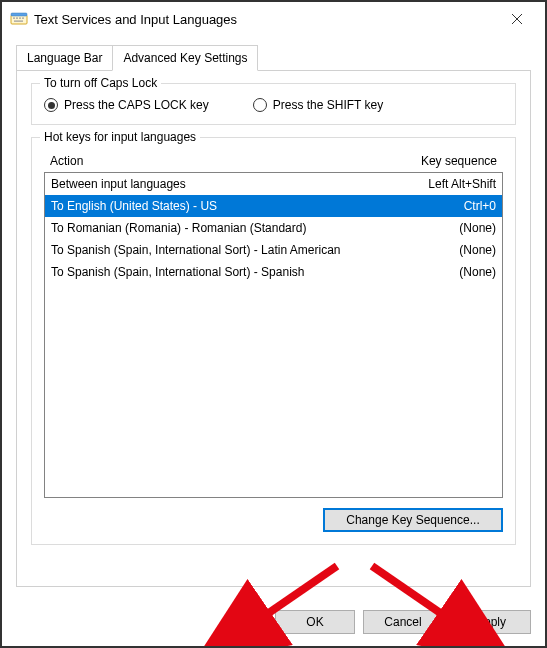 The height and width of the screenshot is (648, 547). Describe the element at coordinates (274, 228) in the screenshot. I see `hotkey-list-row: To Romanian (Romania) - Romanian (Standa…` at that location.